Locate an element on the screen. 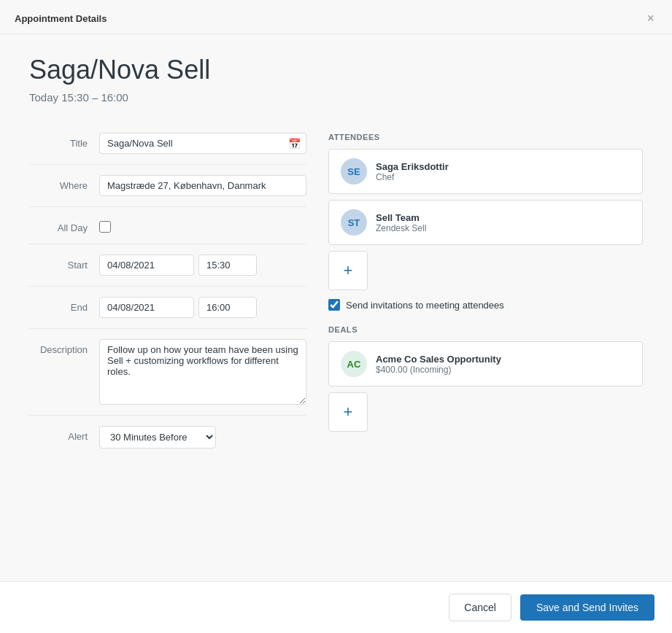  appointment-title: Saga/Nova Sell is located at coordinates (336, 70).